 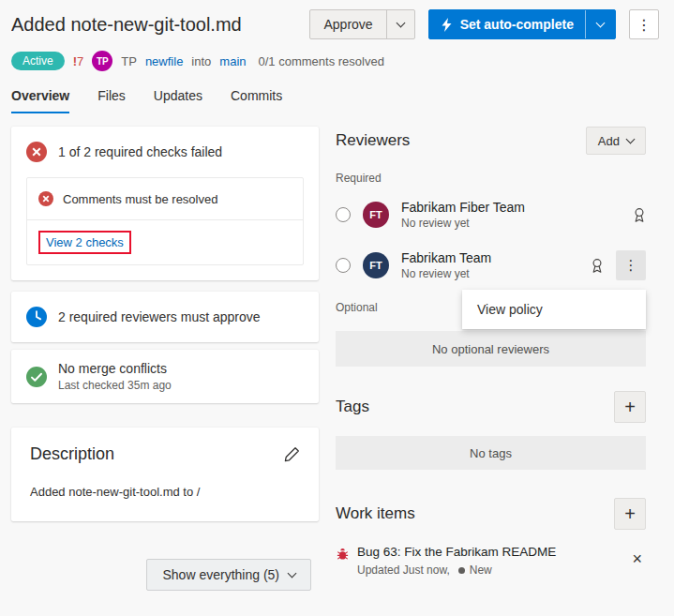 I want to click on merge-title: No merge conflicts, so click(x=114, y=368).